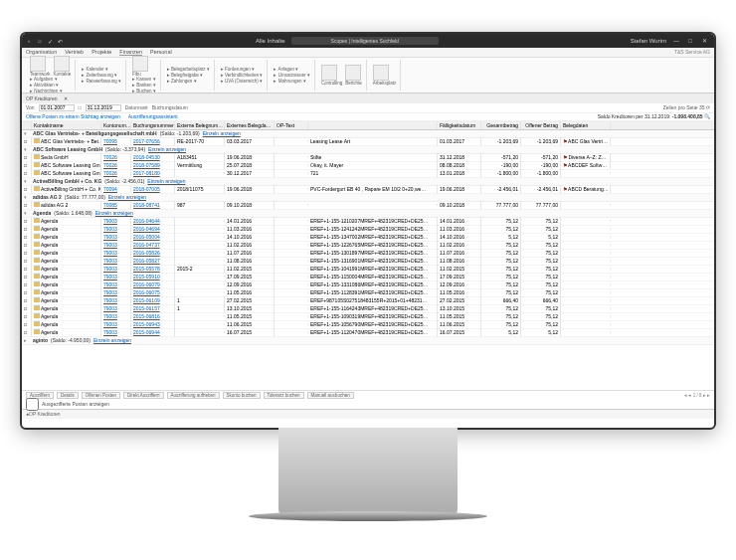 The image size is (736, 560). What do you see at coordinates (707, 116) in the screenshot?
I see `search-icon: 🔍` at bounding box center [707, 116].